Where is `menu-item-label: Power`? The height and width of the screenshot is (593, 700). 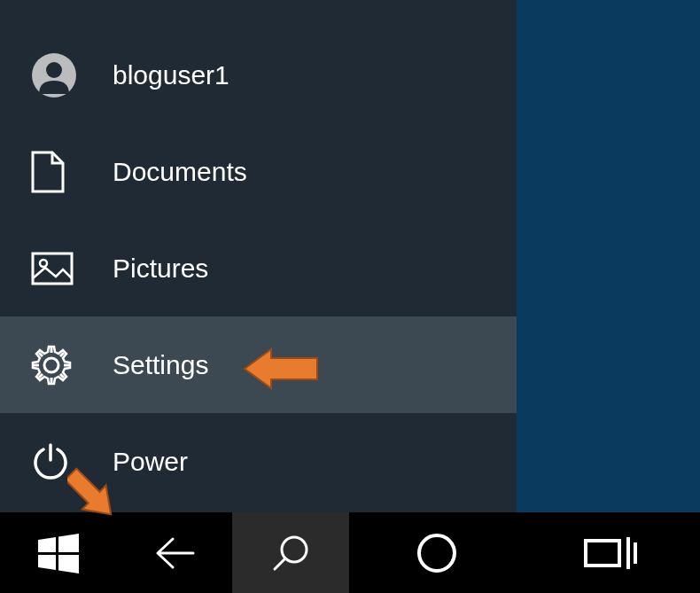 menu-item-label: Power is located at coordinates (151, 462).